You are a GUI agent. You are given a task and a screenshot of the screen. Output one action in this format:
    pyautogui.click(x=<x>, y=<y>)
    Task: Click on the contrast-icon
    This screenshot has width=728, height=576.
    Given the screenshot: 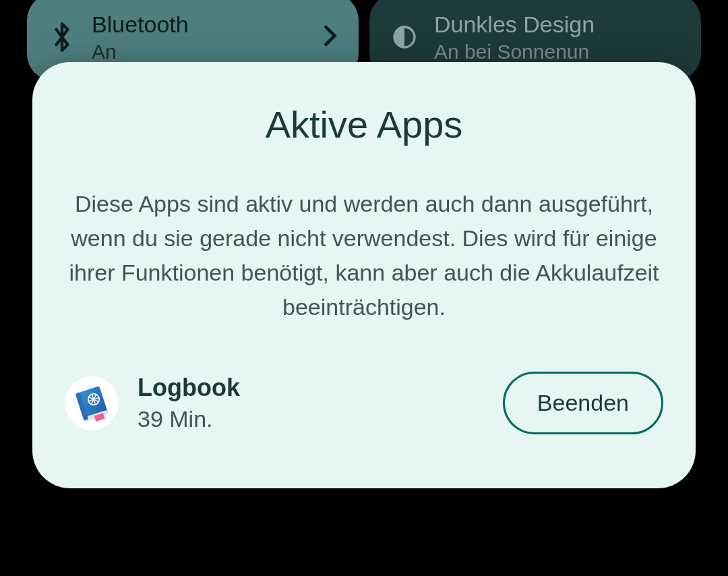 What is the action you would take?
    pyautogui.click(x=404, y=37)
    